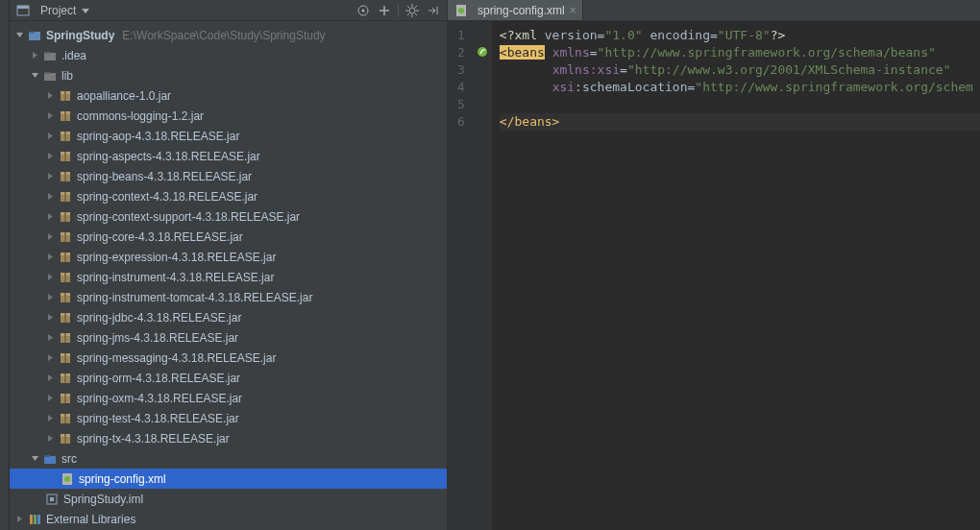 Image resolution: width=980 pixels, height=530 pixels. What do you see at coordinates (229, 438) in the screenshot?
I see `tree-node-jar: spring-tx-4.3.18.RELEASE.jar` at bounding box center [229, 438].